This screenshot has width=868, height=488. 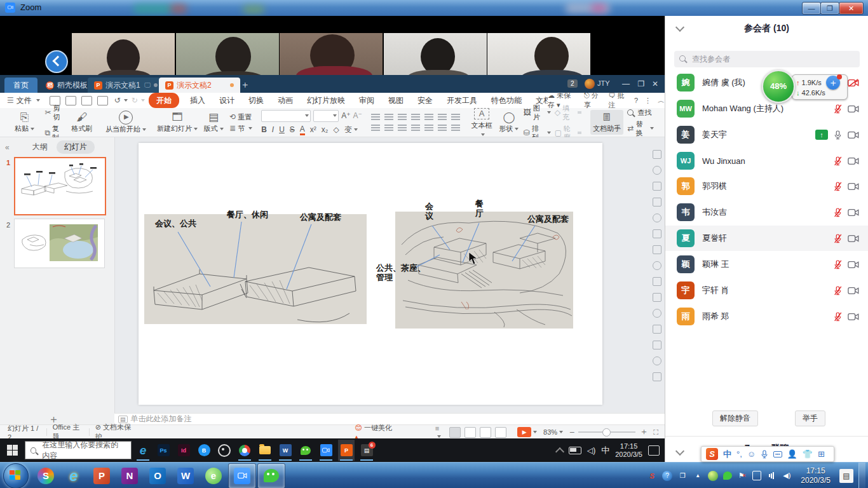 I want to click on find-button: 查找, so click(x=641, y=112).